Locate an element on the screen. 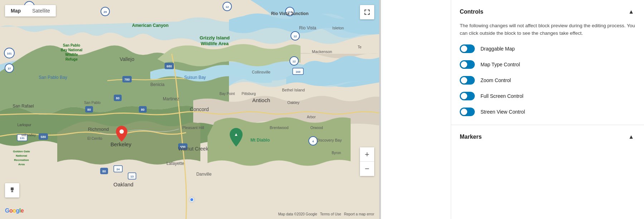 The width and height of the screenshot is (644, 219). street-view-control-label: Streen View Control is located at coordinates (503, 112).